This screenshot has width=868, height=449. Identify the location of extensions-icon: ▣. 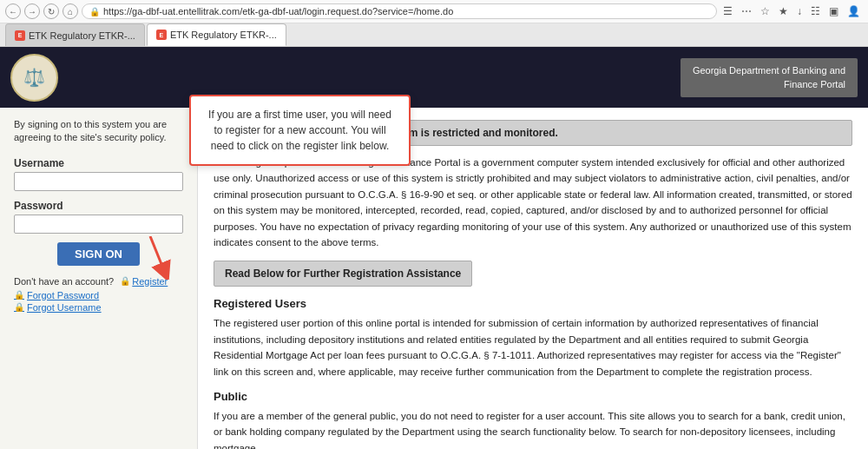
(833, 11).